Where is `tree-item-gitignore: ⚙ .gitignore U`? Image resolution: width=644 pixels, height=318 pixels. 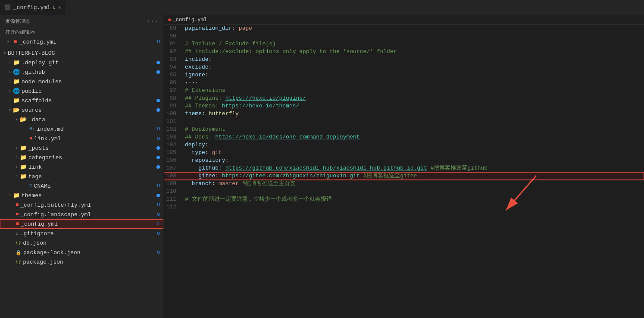
tree-item-gitignore: ⚙ .gitignore U is located at coordinates (82, 233).